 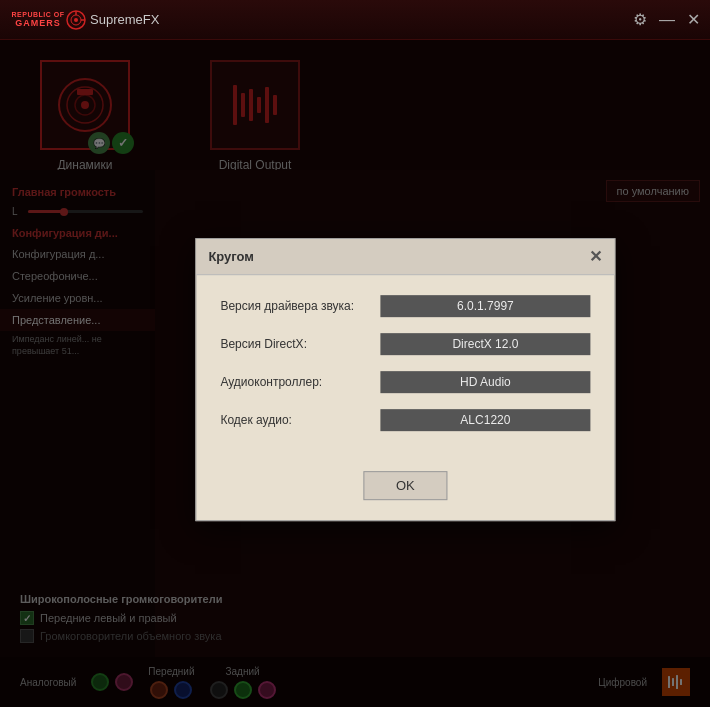 I want to click on driver-version-label: Версия драйвера звука:, so click(x=300, y=306).